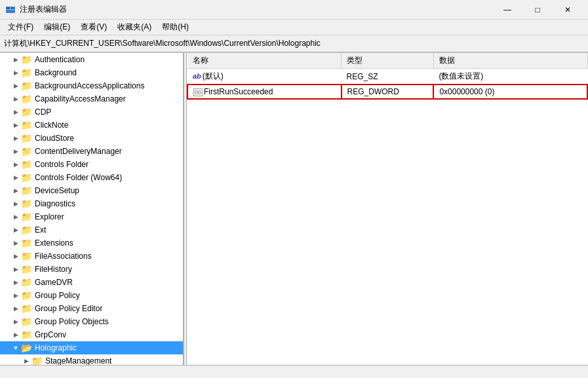 Image resolution: width=588 pixels, height=378 pixels. Describe the element at coordinates (54, 269) in the screenshot. I see `tree-item-label: FileHistory` at that location.